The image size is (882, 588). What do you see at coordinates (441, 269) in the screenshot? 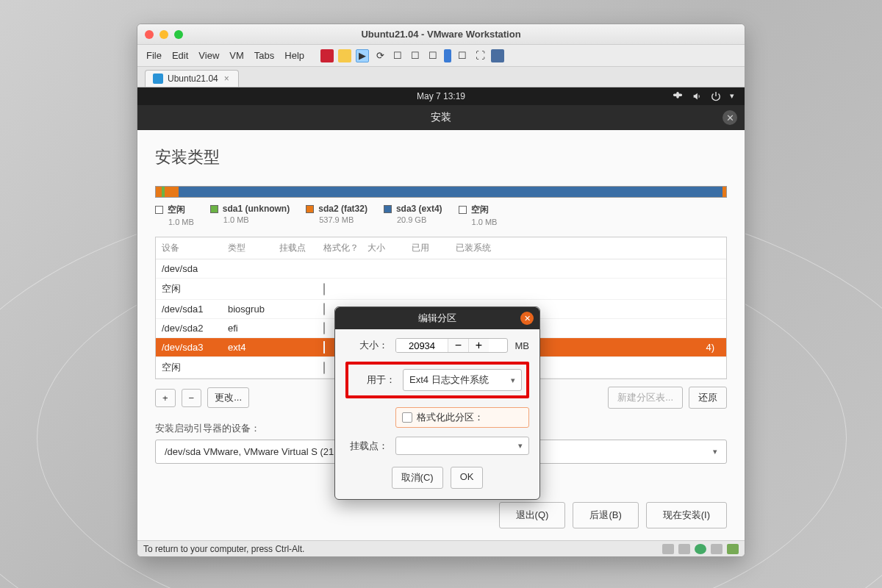
I see `partition-row: /dev/sda` at bounding box center [441, 269].